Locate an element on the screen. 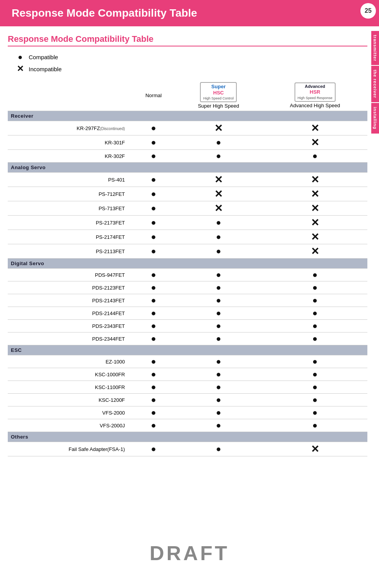  row-name: EZ-1000 is located at coordinates (70, 362).